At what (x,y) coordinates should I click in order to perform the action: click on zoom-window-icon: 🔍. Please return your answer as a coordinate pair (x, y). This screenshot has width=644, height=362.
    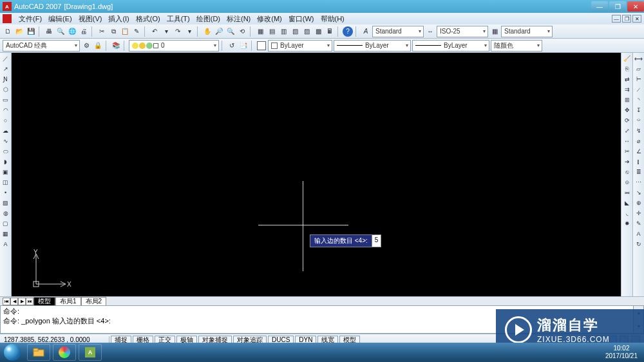
    Looking at the image, I should click on (231, 32).